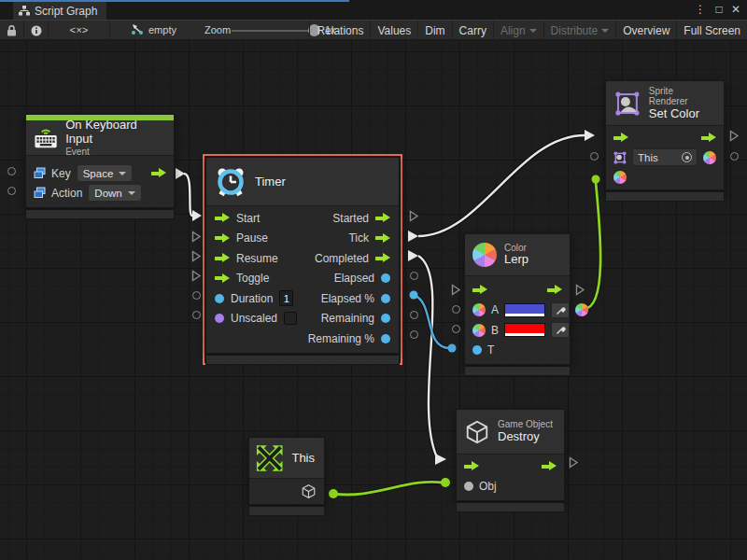 This screenshot has width=747, height=560. What do you see at coordinates (646, 30) in the screenshot?
I see `overview-button: Overview` at bounding box center [646, 30].